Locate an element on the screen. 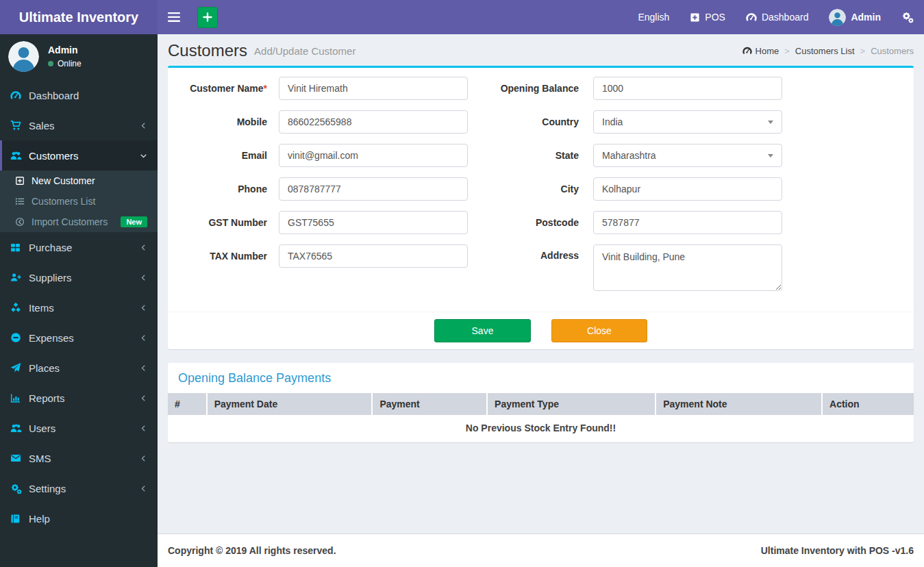 This screenshot has height=567, width=924. breadcrumb-customers-list: Customers List is located at coordinates (825, 51).